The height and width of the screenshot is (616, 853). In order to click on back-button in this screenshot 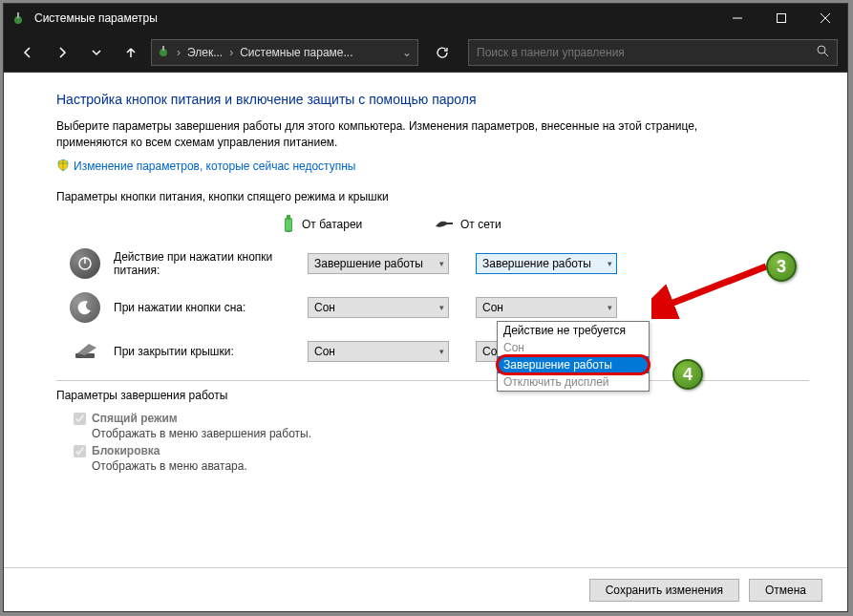, I will do `click(28, 53)`.